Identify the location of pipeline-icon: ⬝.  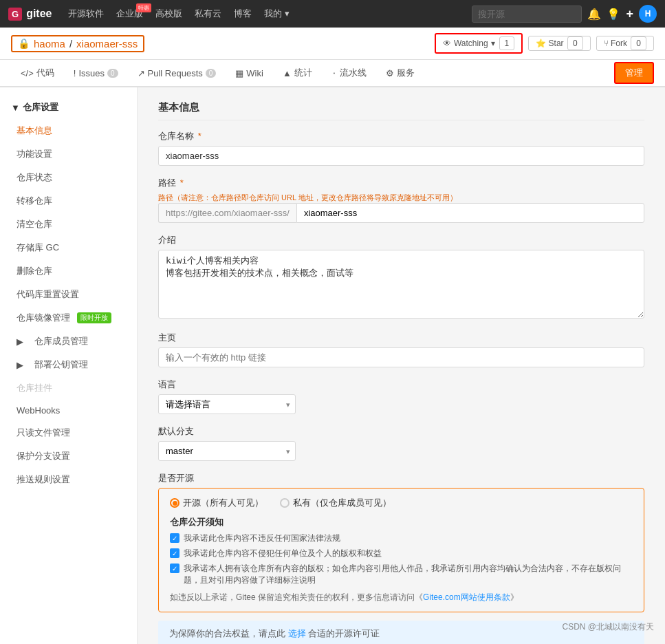
(334, 73).